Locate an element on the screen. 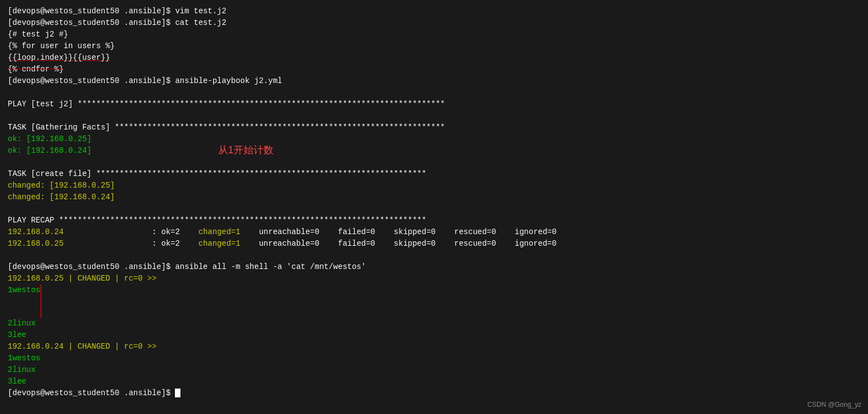  line-16: changed: [192.168.0.25] is located at coordinates (434, 186).